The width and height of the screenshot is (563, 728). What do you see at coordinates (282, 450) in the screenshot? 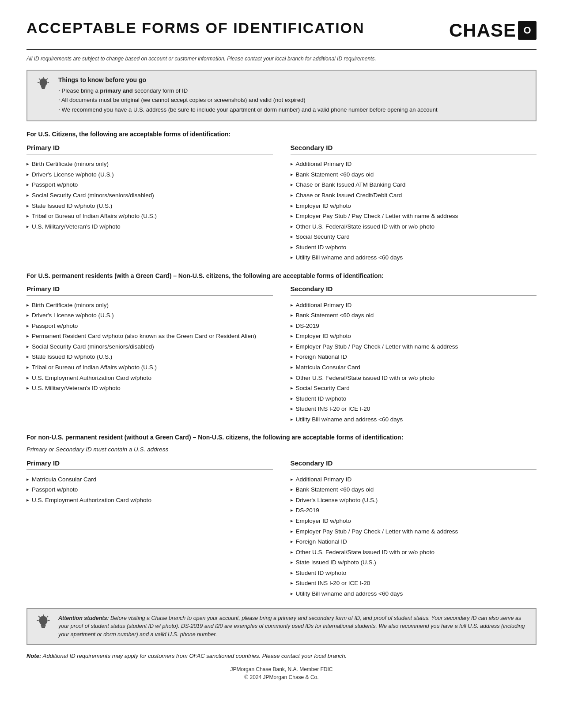
I see `non-permanent-residents-subtitle: Primary or Secondary ID must contain a U…` at bounding box center [282, 450].